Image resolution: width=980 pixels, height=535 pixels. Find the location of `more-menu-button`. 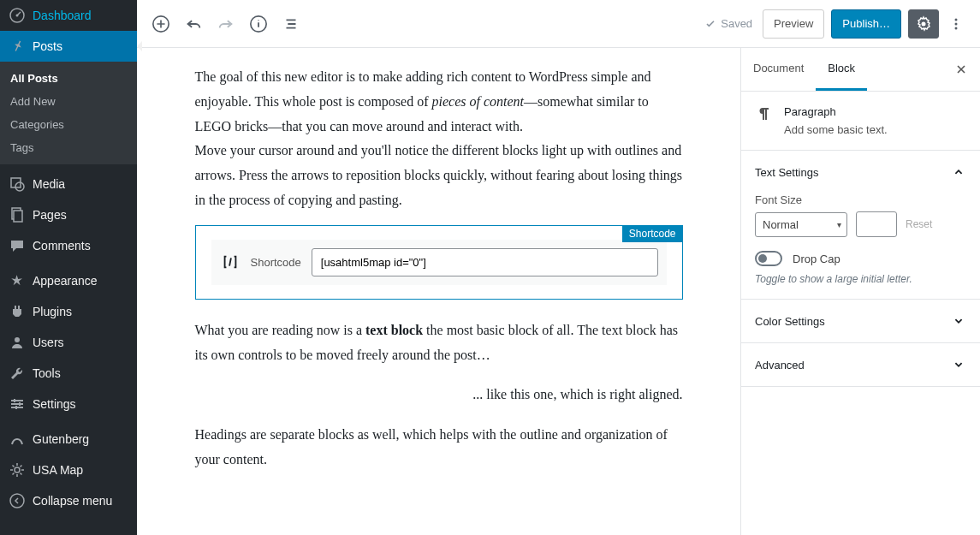

more-menu-button is located at coordinates (956, 24).